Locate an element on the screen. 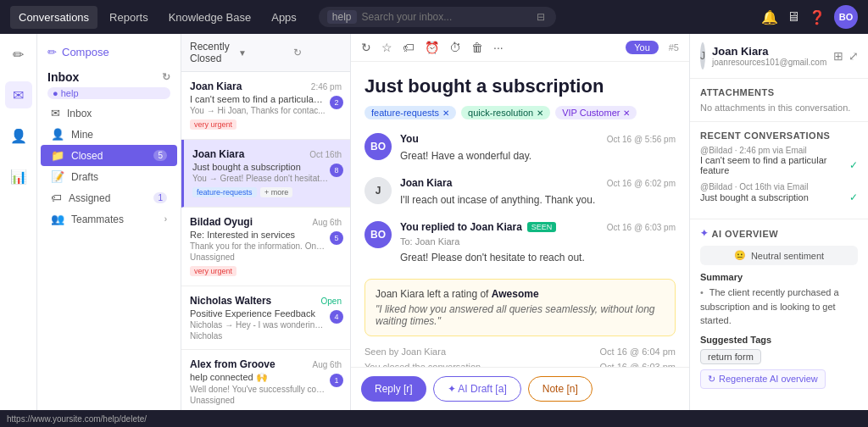  contact-email: joanresources101@gmail.com is located at coordinates (770, 63).